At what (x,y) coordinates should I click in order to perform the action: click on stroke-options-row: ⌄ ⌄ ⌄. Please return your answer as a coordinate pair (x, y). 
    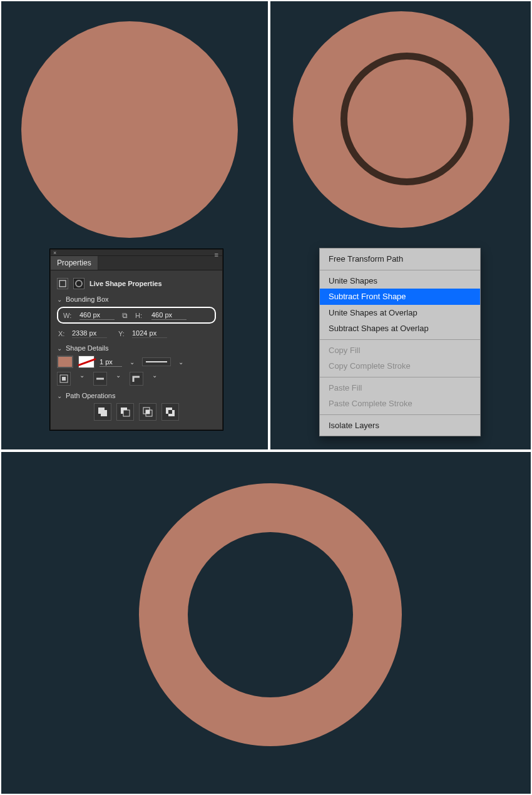
    Looking at the image, I should click on (136, 379).